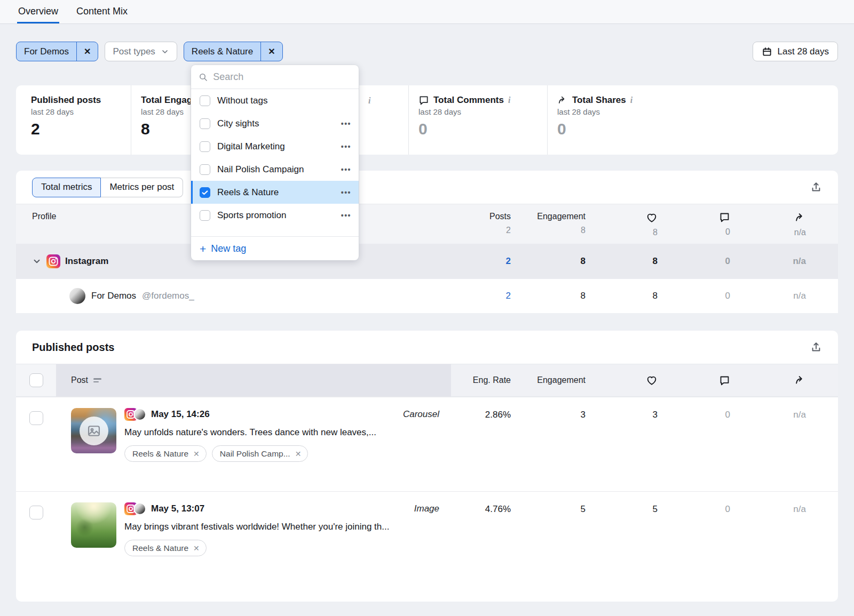 The image size is (854, 616). I want to click on comments-icon, so click(694, 381).